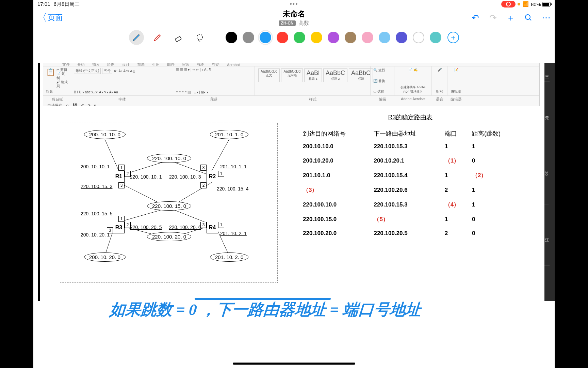  I want to click on router-R3: R3, so click(119, 228).